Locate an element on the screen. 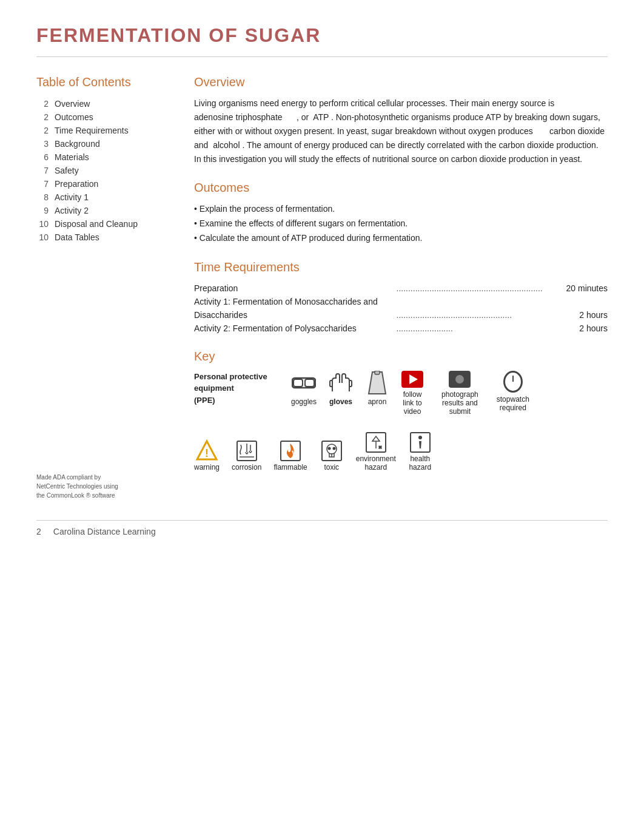  ppe-icons: goggles is located at coordinates (340, 388).